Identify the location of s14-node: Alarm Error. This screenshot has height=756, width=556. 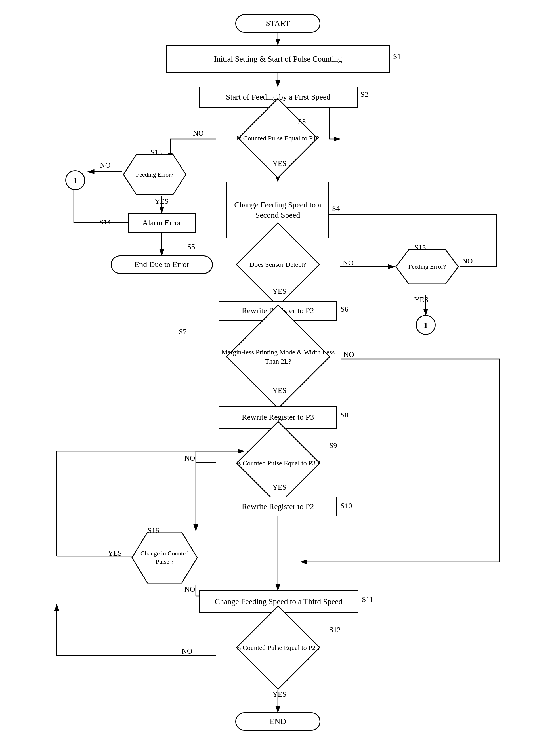
(162, 223).